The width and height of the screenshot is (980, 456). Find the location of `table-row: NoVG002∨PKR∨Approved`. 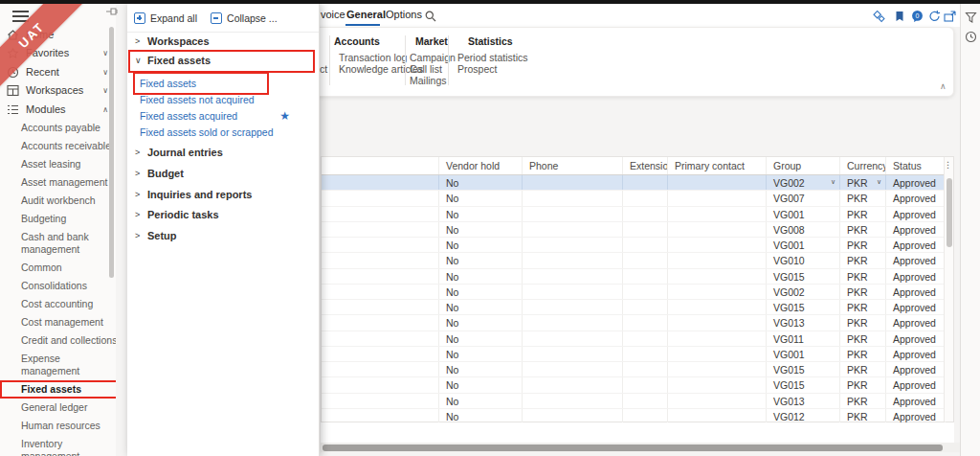

table-row: NoVG002∨PKR∨Approved is located at coordinates (637, 183).